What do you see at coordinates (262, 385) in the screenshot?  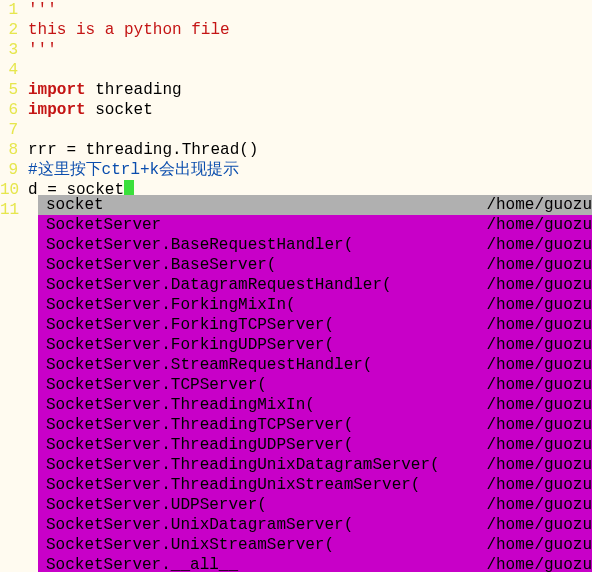 I see `autocomplete-item-name: SocketServer.TCPServer(` at bounding box center [262, 385].